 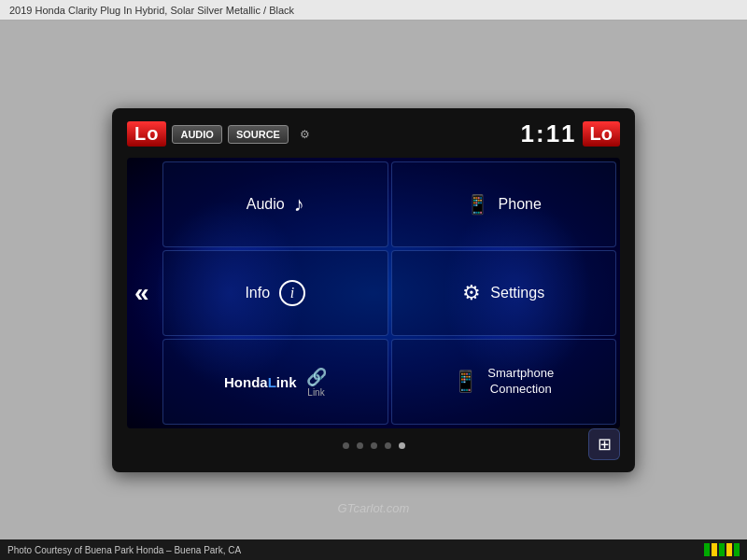 I want to click on hondalink-label: HondaLink, so click(x=261, y=383).